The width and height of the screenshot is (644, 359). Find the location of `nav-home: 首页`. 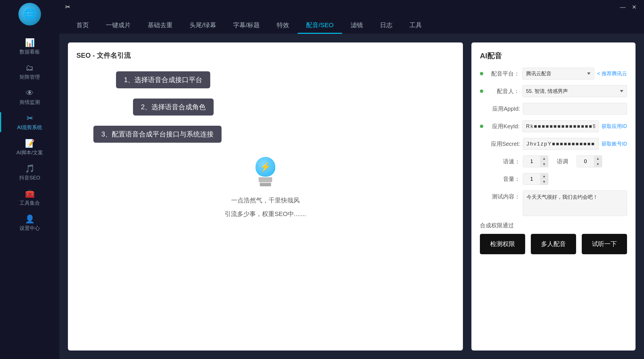

nav-home: 首页 is located at coordinates (83, 25).